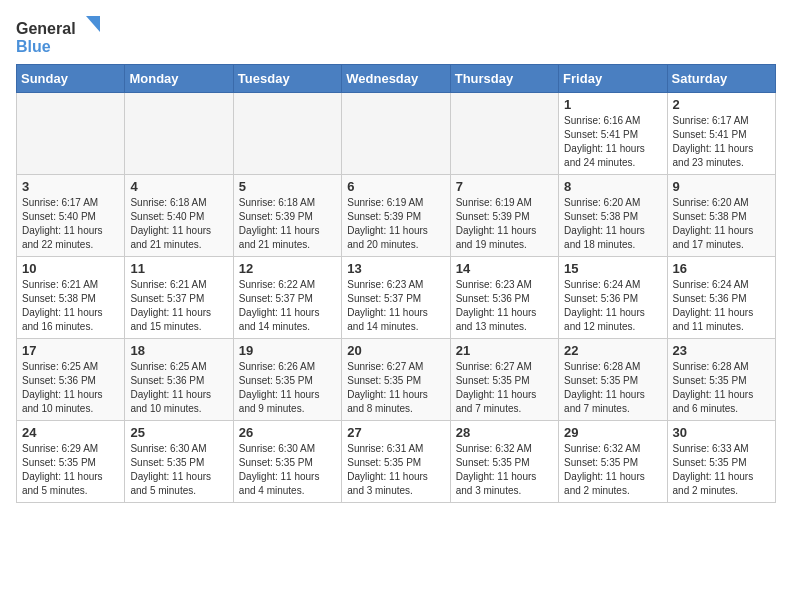  Describe the element at coordinates (288, 350) in the screenshot. I see `day-number: 19` at that location.